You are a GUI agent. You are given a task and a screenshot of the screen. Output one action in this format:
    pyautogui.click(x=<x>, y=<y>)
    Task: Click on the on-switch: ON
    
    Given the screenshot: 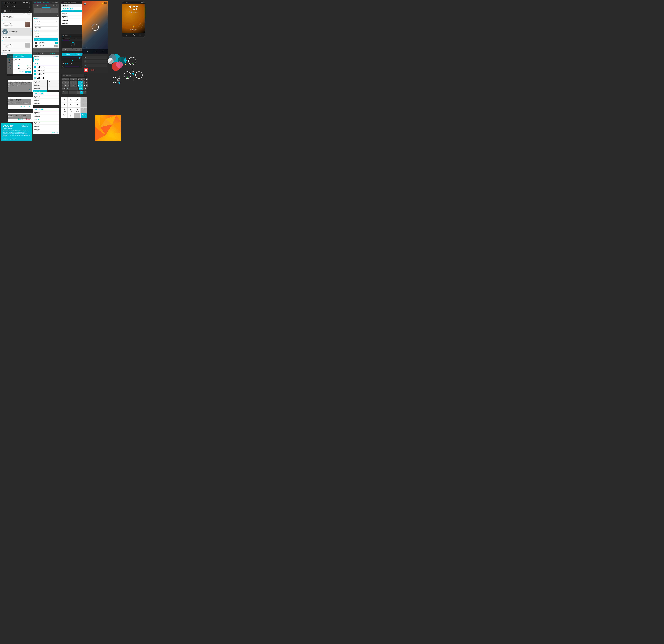 What is the action you would take?
    pyautogui.click(x=56, y=43)
    